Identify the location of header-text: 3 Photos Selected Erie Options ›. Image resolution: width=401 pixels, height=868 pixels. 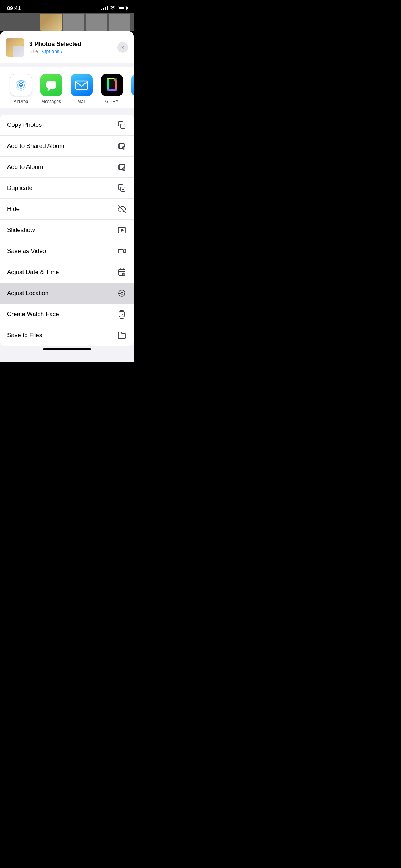
(71, 47).